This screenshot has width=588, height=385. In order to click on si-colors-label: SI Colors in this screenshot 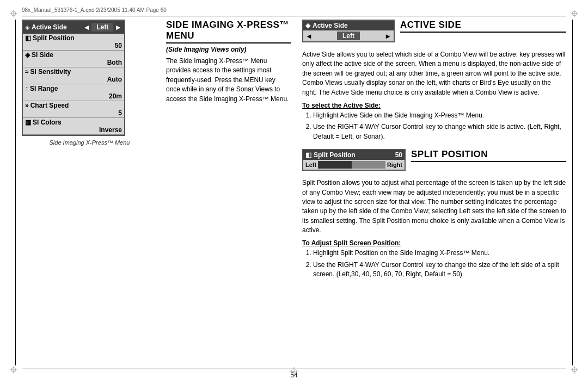, I will do `click(47, 122)`.